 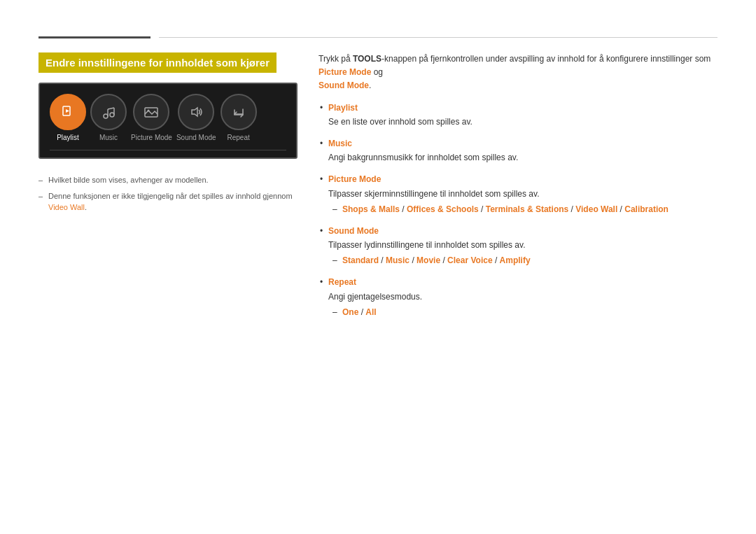 I want to click on note-2-link: Video Wall, so click(x=66, y=207).